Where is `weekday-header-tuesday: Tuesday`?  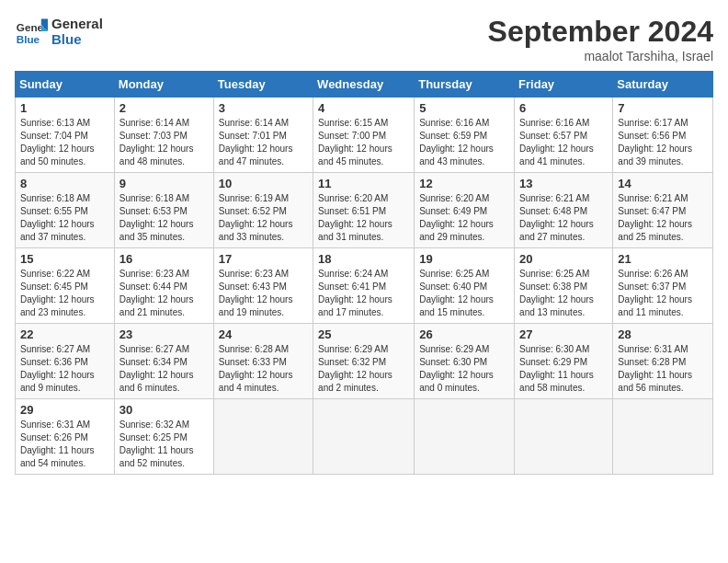 weekday-header-tuesday: Tuesday is located at coordinates (263, 85).